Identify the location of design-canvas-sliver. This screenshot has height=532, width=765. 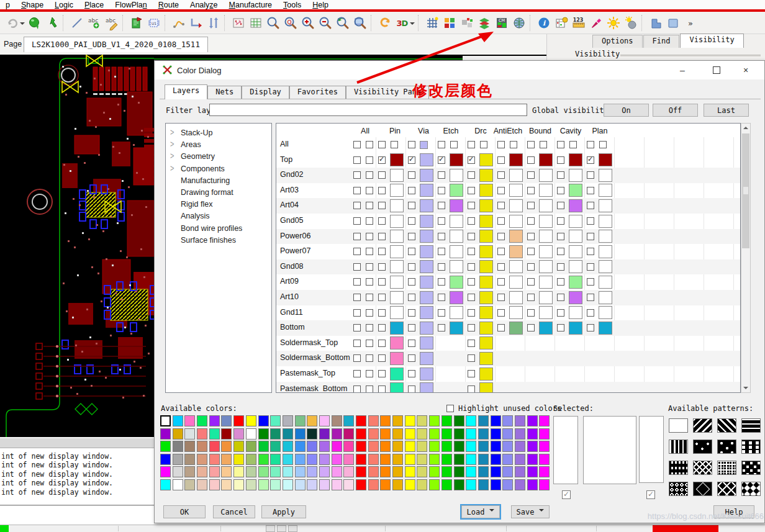
(350, 57).